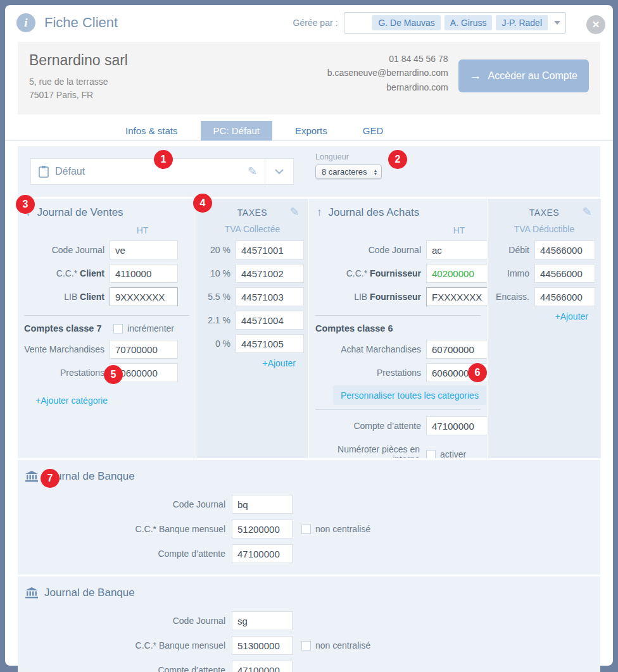 The width and height of the screenshot is (618, 672). I want to click on tab-exports: Exports, so click(312, 130).